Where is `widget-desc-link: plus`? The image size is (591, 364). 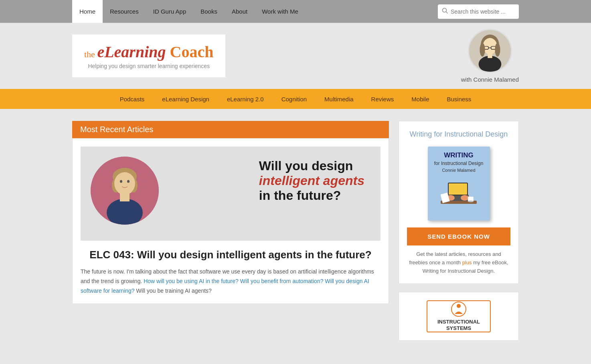 widget-desc-link: plus is located at coordinates (467, 263).